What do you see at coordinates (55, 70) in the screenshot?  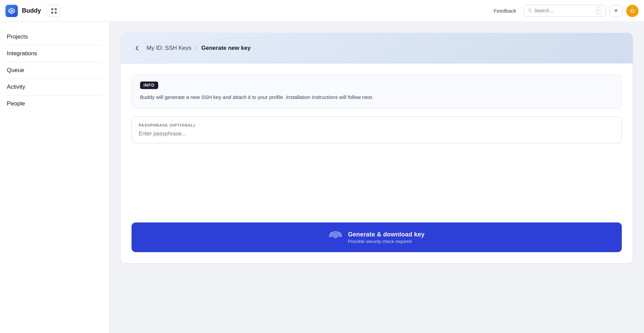 I see `sidebar-item-queue: Queue` at bounding box center [55, 70].